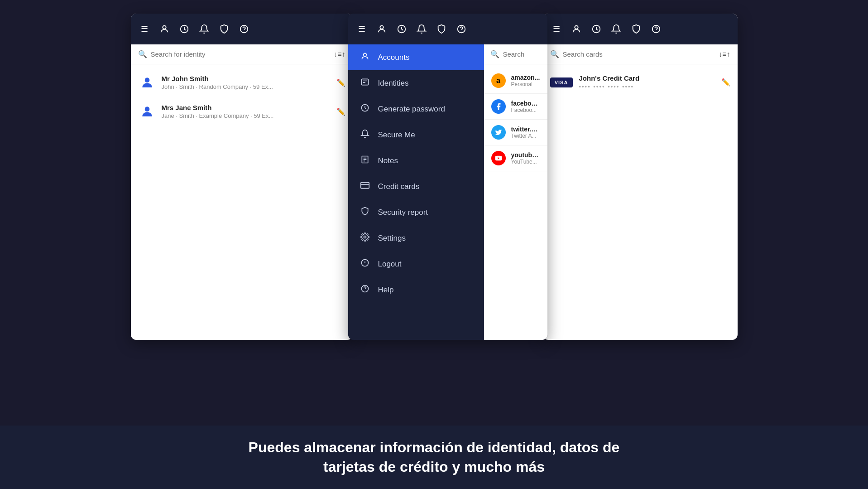 This screenshot has width=868, height=489. Describe the element at coordinates (242, 54) in the screenshot. I see `left-search-area: 🔍 ↓≡↑` at that location.